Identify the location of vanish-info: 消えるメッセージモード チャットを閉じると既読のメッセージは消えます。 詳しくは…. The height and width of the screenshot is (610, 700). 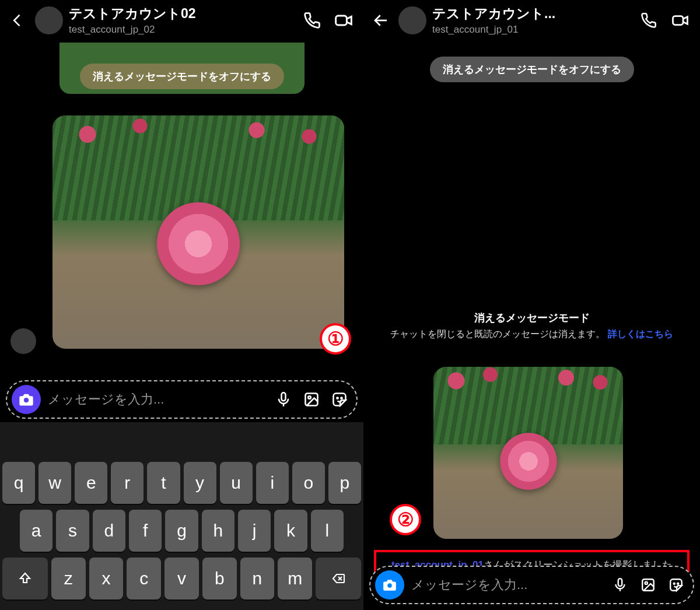
(532, 326).